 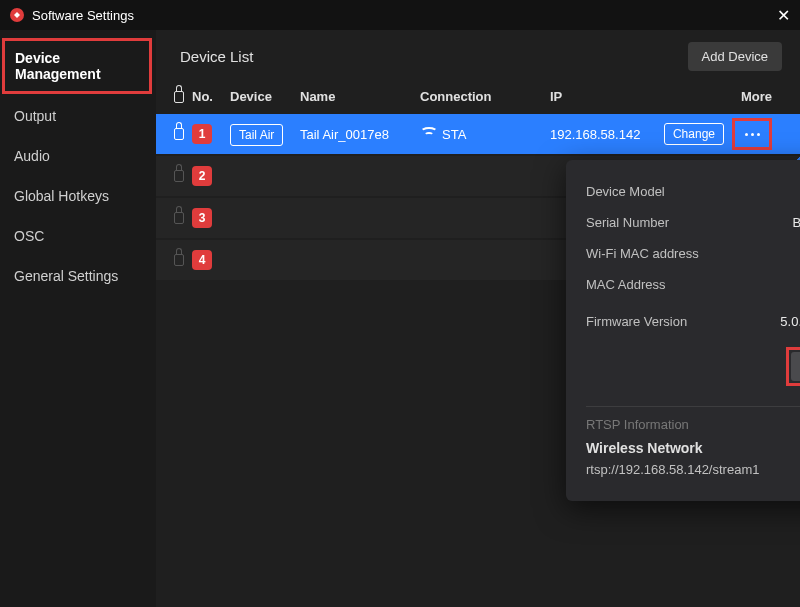 I want to click on sidebar-item-label: OSC, so click(x=29, y=236).